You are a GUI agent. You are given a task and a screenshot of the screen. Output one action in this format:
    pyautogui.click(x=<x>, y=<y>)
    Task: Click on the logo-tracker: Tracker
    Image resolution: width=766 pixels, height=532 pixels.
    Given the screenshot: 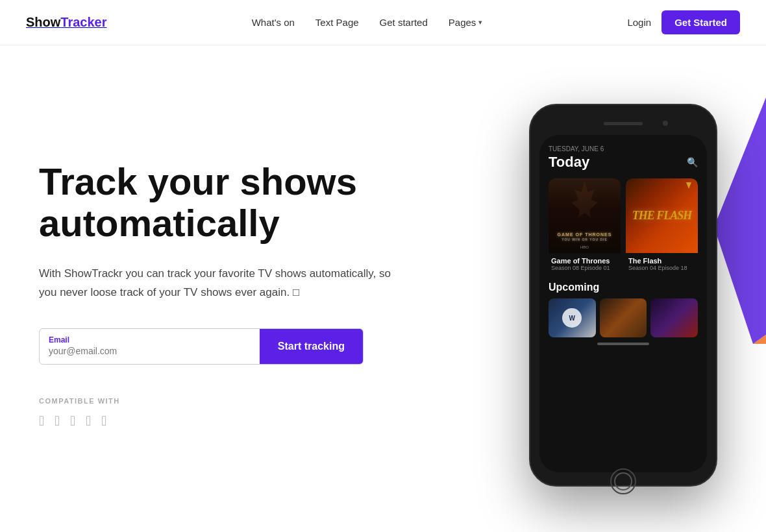 What is the action you would take?
    pyautogui.click(x=83, y=22)
    